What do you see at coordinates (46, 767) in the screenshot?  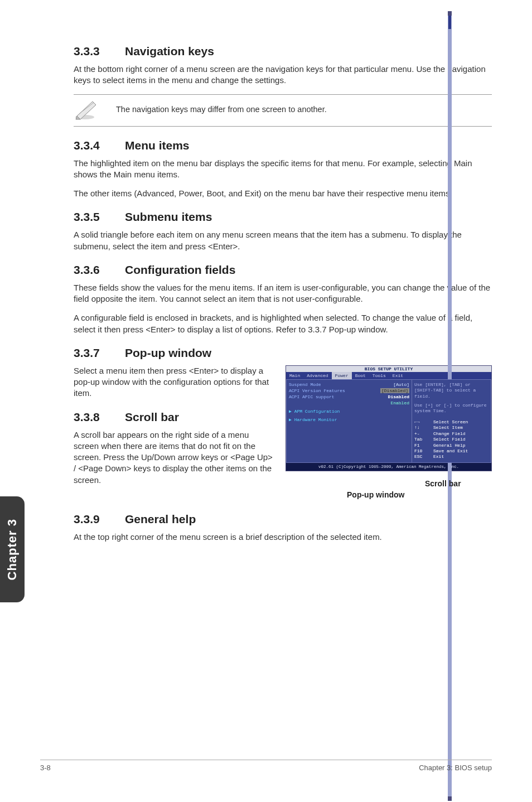 I see `page-number: 3-8` at bounding box center [46, 767].